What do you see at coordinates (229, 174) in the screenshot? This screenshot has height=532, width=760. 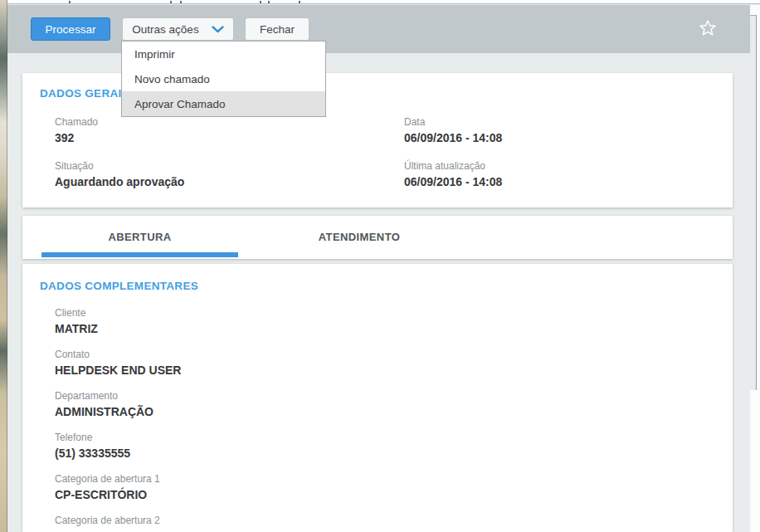 I see `field-situacao: Situação Aguardando aprovação` at bounding box center [229, 174].